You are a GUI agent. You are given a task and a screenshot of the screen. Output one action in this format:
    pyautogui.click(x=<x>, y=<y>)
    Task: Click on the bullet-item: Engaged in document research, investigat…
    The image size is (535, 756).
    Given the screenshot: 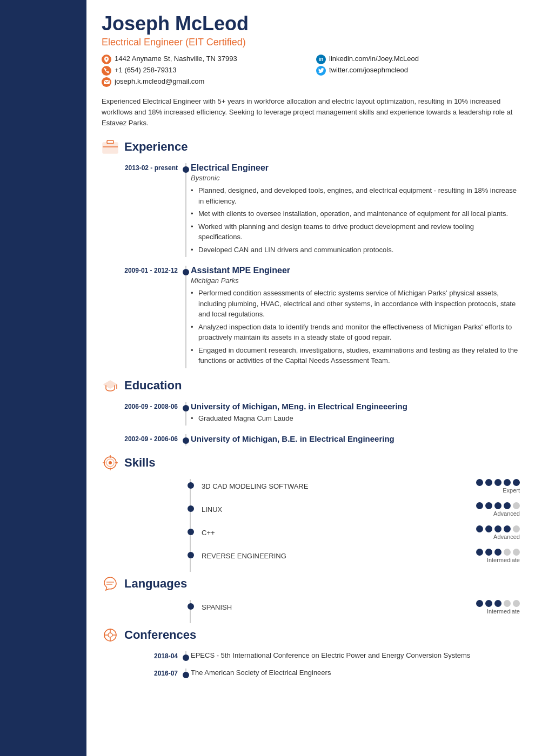 What is the action you would take?
    pyautogui.click(x=356, y=355)
    